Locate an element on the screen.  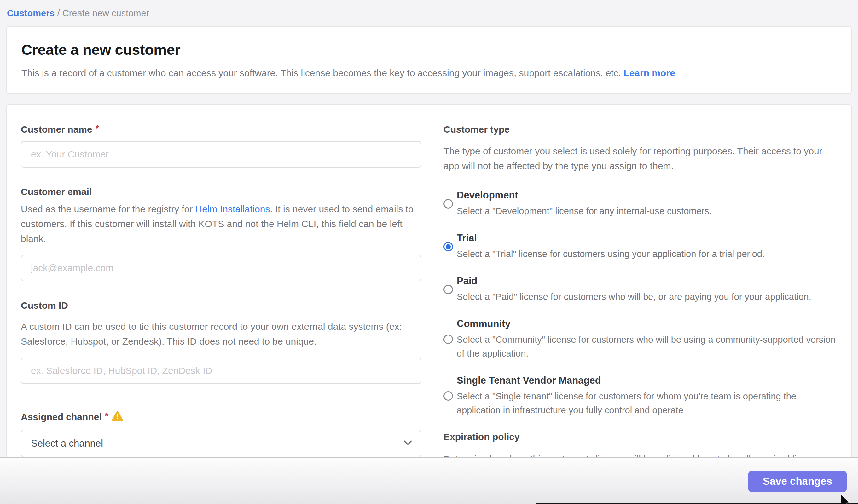
page-description-text: This is a record of a customer who can a… is located at coordinates (321, 73).